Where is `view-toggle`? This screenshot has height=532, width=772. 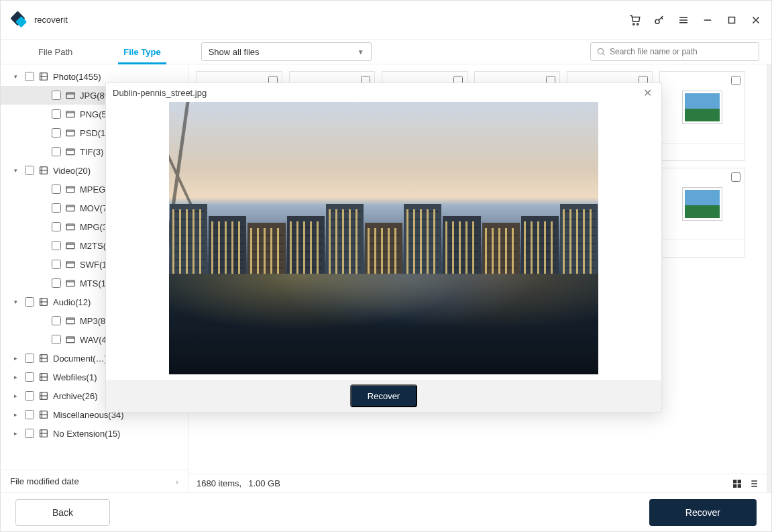 view-toggle is located at coordinates (745, 484).